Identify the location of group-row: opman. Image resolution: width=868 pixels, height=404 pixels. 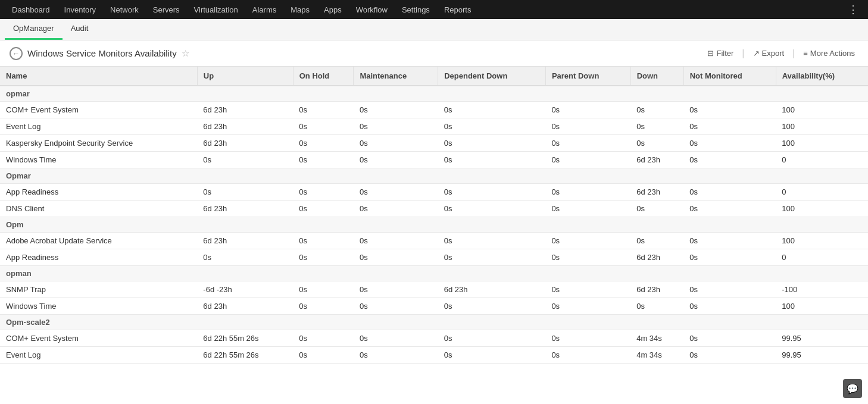
(434, 274).